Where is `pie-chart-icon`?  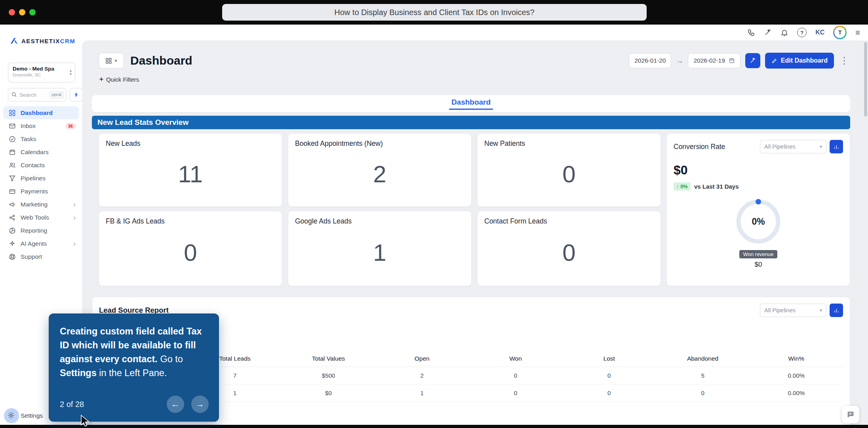 pie-chart-icon is located at coordinates (12, 231).